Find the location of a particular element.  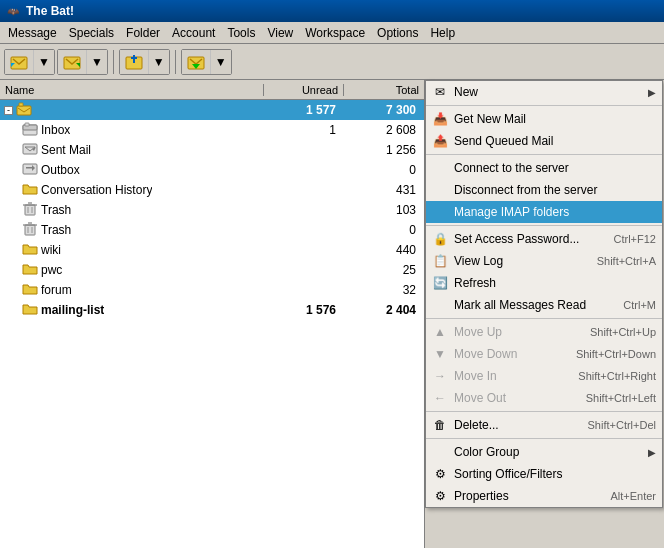

dropdown-label-properties: Properties is located at coordinates (527, 496).